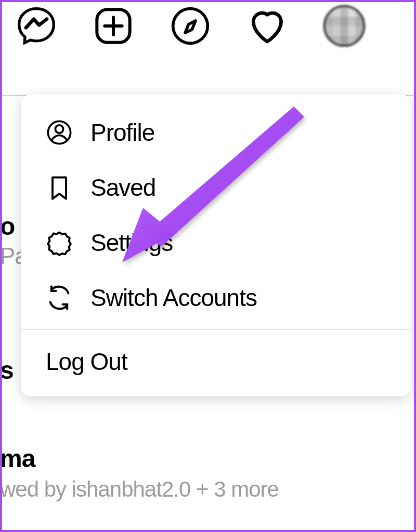 The width and height of the screenshot is (416, 532). What do you see at coordinates (208, 489) in the screenshot?
I see `followed-by-text: wed by ishanbhat2.0 + 3 more` at bounding box center [208, 489].